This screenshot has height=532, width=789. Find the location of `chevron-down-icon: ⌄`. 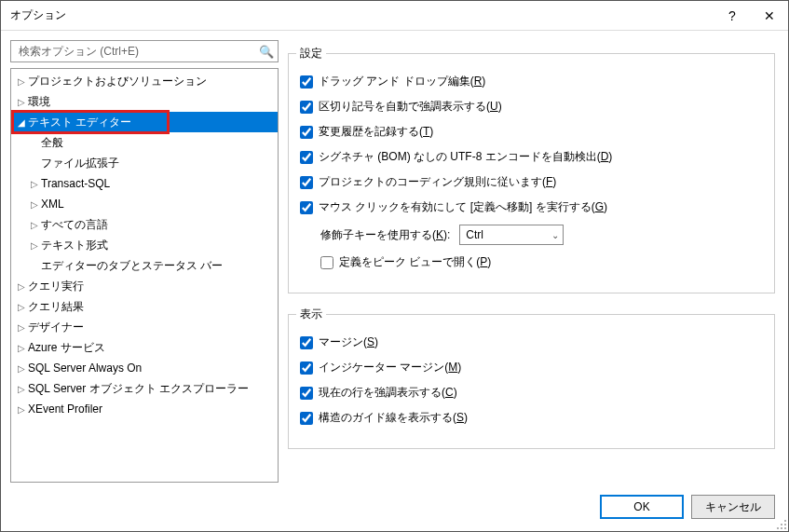

chevron-down-icon: ⌄ is located at coordinates (555, 235).